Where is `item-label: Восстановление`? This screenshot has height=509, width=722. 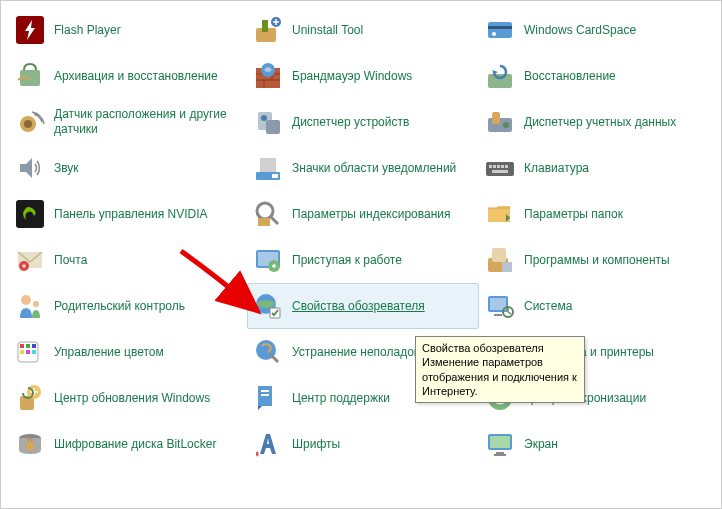 item-label: Восстановление is located at coordinates (570, 76).